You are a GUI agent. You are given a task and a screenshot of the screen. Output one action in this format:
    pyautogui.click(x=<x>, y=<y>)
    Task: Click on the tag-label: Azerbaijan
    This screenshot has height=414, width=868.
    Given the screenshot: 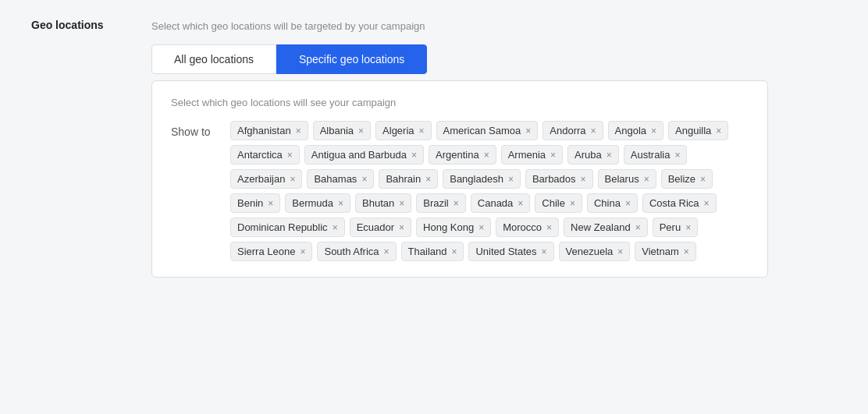 What is the action you would take?
    pyautogui.click(x=261, y=179)
    